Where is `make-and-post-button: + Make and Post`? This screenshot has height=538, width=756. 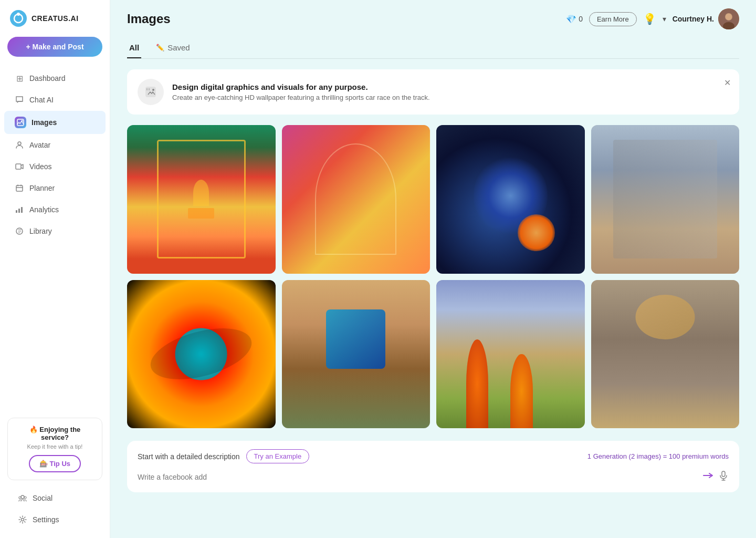 make-and-post-button: + Make and Post is located at coordinates (55, 47).